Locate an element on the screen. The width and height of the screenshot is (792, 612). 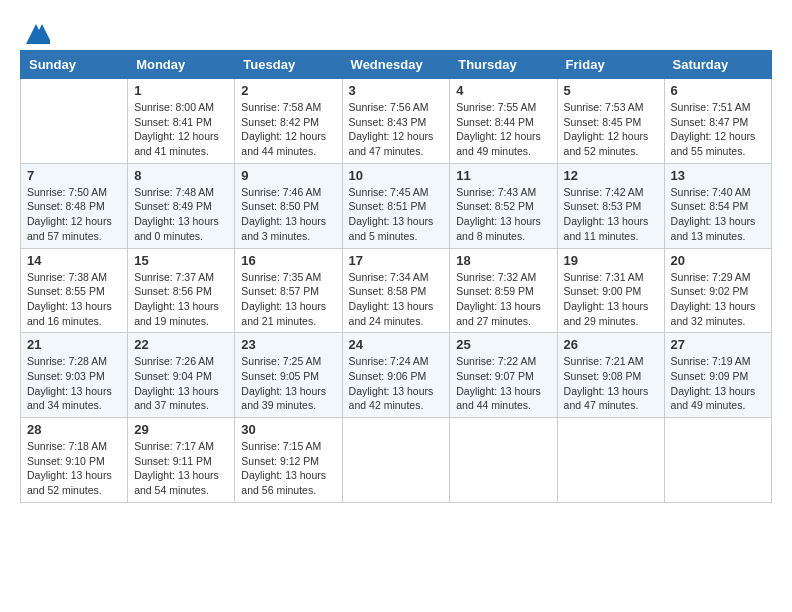
logo is located at coordinates (35, 30).